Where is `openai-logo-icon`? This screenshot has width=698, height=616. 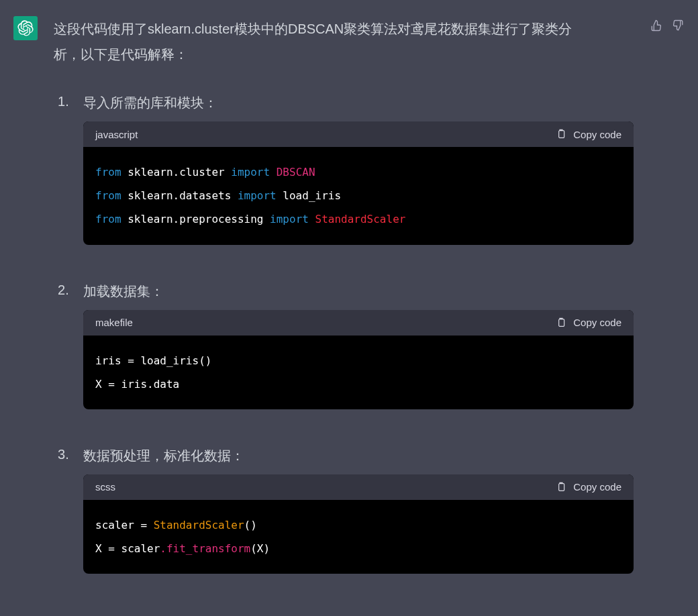 openai-logo-icon is located at coordinates (26, 28).